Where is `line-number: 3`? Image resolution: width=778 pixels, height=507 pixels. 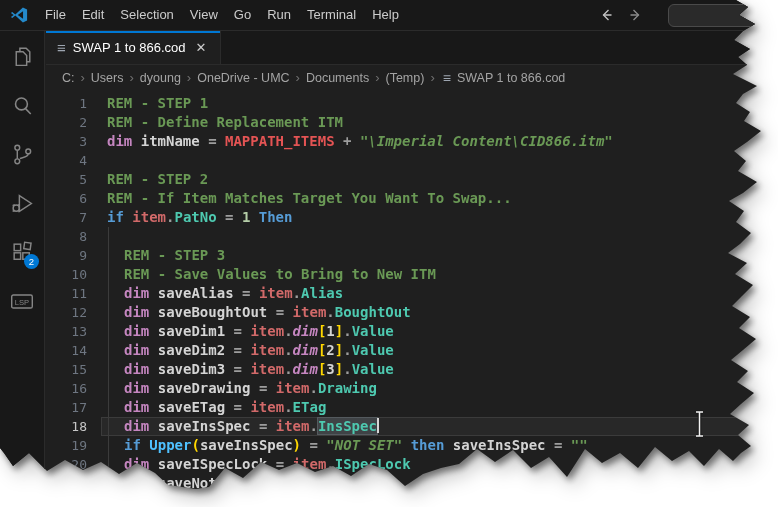
line-number: 3 is located at coordinates (74, 142).